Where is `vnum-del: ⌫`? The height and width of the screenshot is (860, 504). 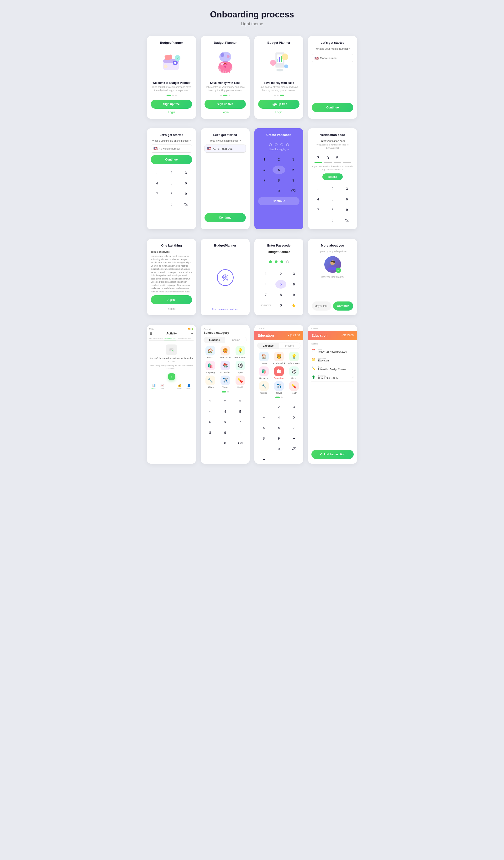 vnum-del: ⌫ is located at coordinates (347, 220).